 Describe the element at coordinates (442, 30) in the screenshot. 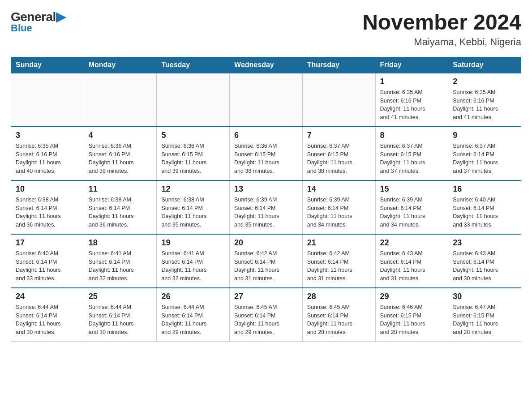

I see `title-section: November 2024 Maiyama, Kebbi, Nigeria` at that location.